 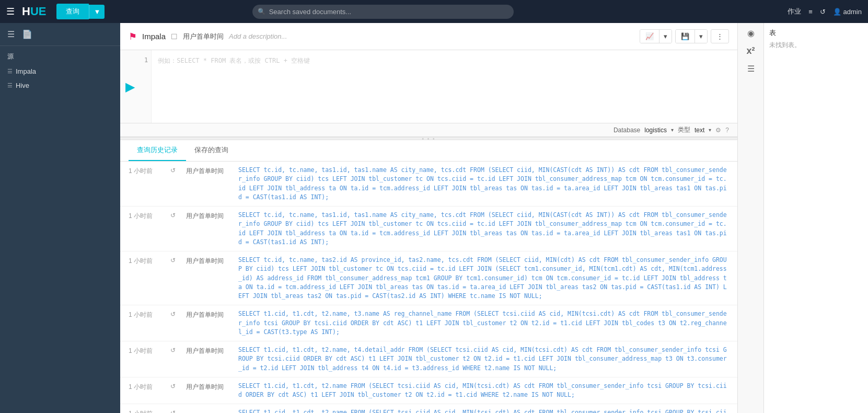 I want to click on history-sql: SELECT tc.id, tc.name, tas2.id AS provin…, so click(x=484, y=278).